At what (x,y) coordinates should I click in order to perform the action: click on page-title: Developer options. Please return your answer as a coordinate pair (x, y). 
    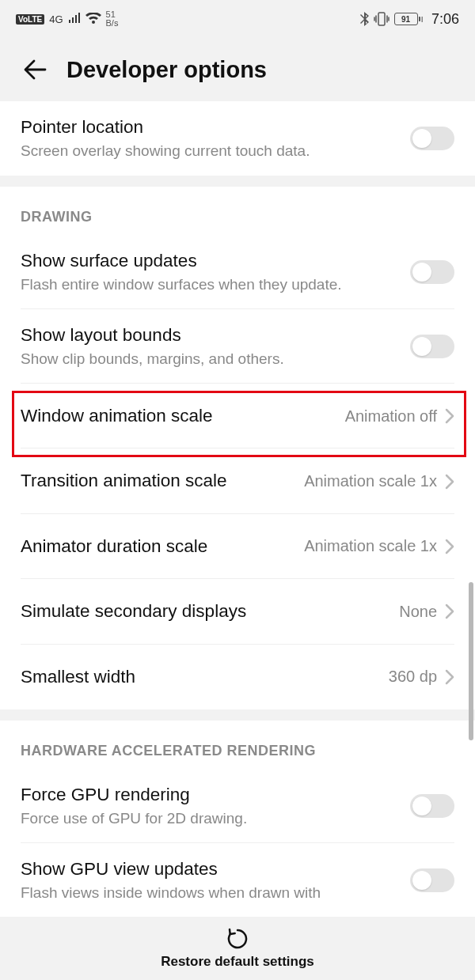
    Looking at the image, I should click on (166, 70).